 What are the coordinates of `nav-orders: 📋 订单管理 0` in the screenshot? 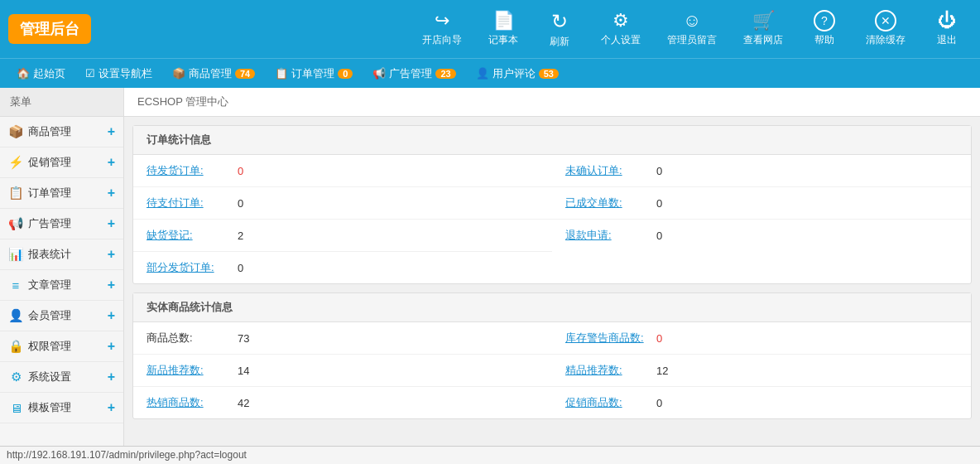 It's located at (314, 74).